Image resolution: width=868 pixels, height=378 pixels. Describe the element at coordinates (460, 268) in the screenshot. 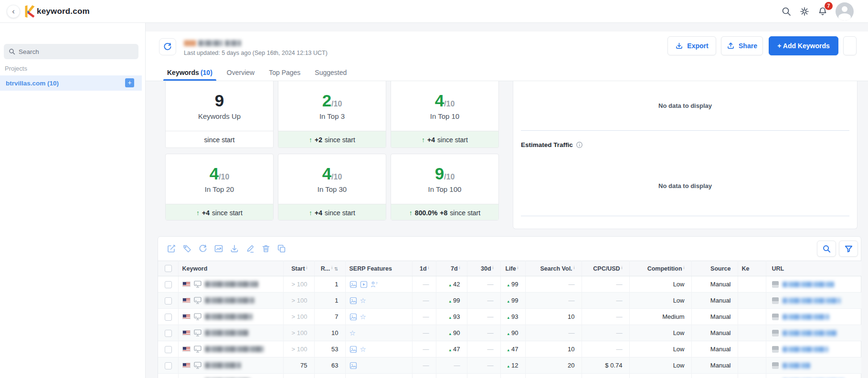

I see `info-icon: i` at that location.